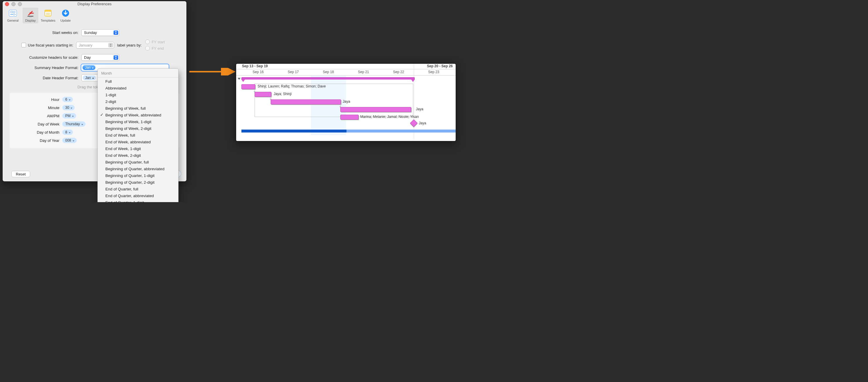 Image resolution: width=868 pixels, height=382 pixels. What do you see at coordinates (65, 15) in the screenshot?
I see `tab-update: Update` at bounding box center [65, 15].